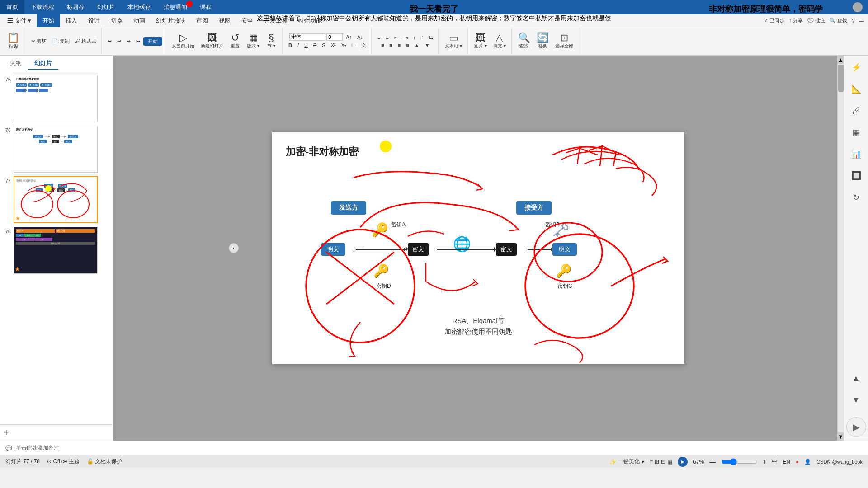  What do you see at coordinates (153, 42) in the screenshot?
I see `start-play-button: 开始` at bounding box center [153, 42].